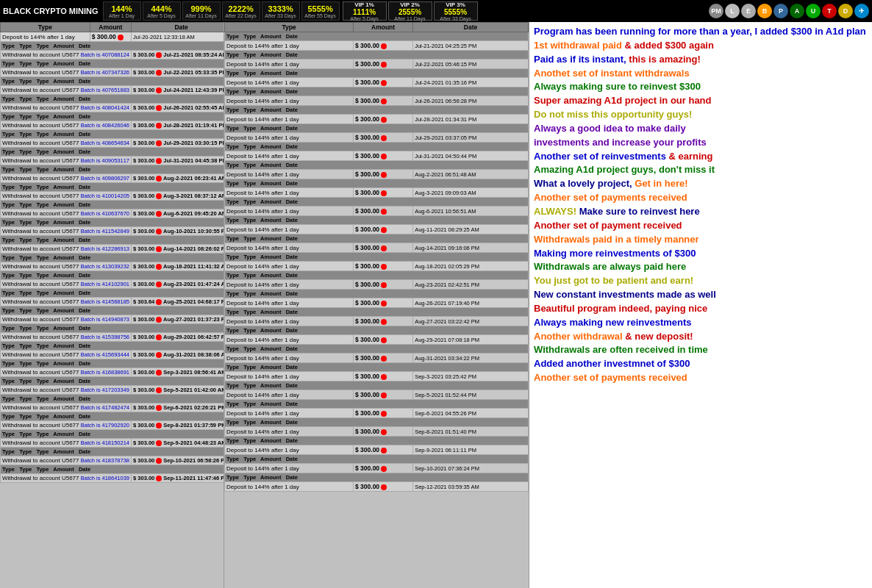  I want to click on cell-date: Aug-27-2021 03:22:42 PM, so click(471, 322).